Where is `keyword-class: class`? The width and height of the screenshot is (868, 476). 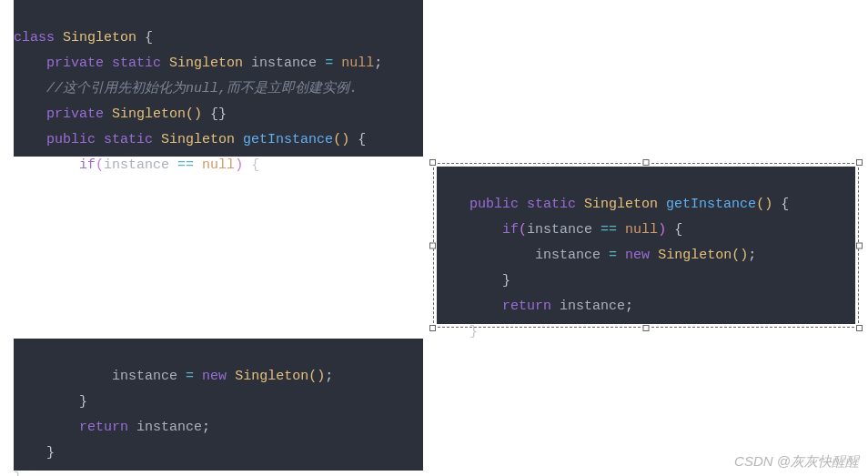
keyword-class: class is located at coordinates (35, 38).